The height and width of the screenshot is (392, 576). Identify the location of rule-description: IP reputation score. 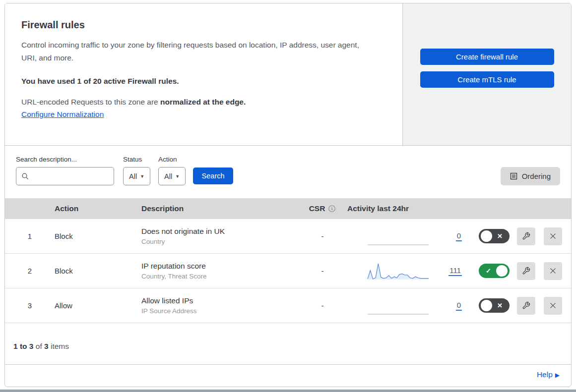
(219, 266).